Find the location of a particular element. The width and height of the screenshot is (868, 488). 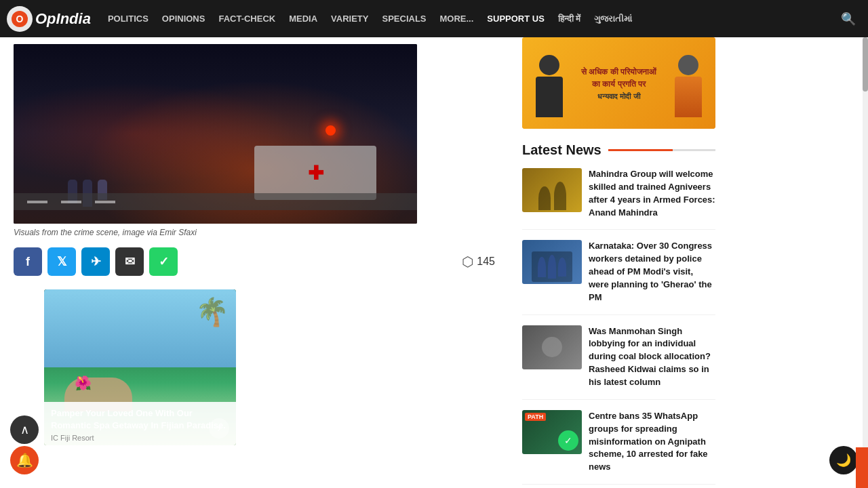

logo-text: OpIndia is located at coordinates (63, 19).